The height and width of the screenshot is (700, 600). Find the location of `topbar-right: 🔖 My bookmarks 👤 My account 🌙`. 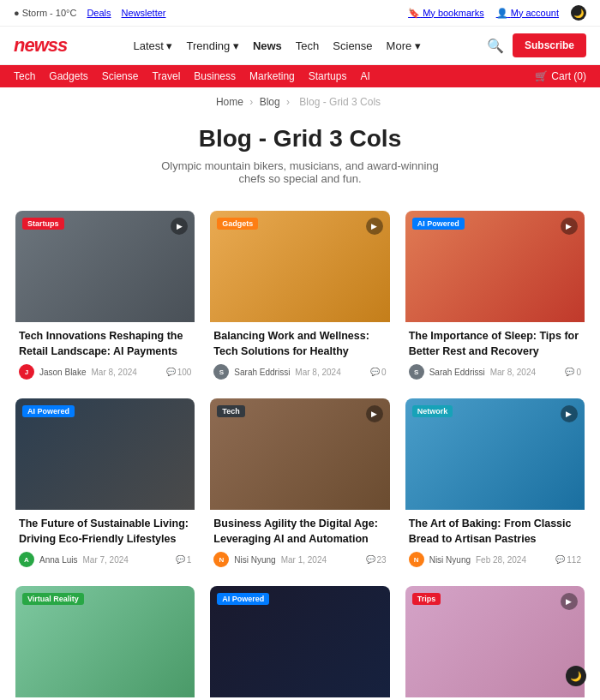

topbar-right: 🔖 My bookmarks 👤 My account 🌙 is located at coordinates (497, 13).